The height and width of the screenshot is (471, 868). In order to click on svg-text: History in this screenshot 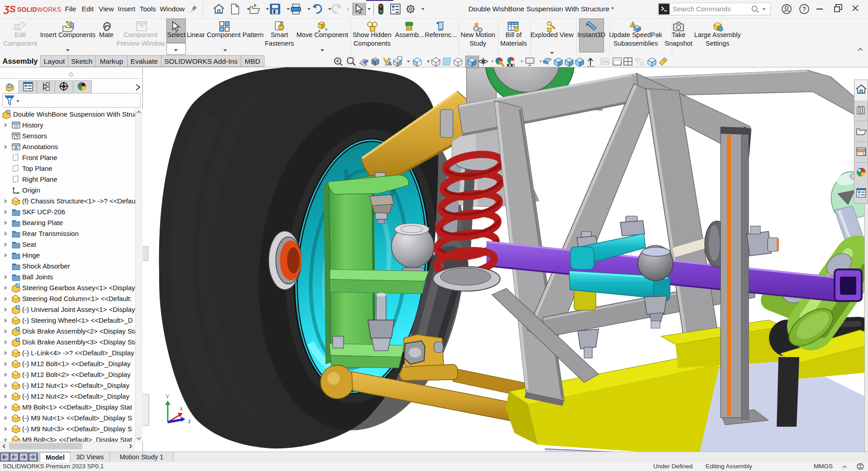, I will do `click(33, 125)`.